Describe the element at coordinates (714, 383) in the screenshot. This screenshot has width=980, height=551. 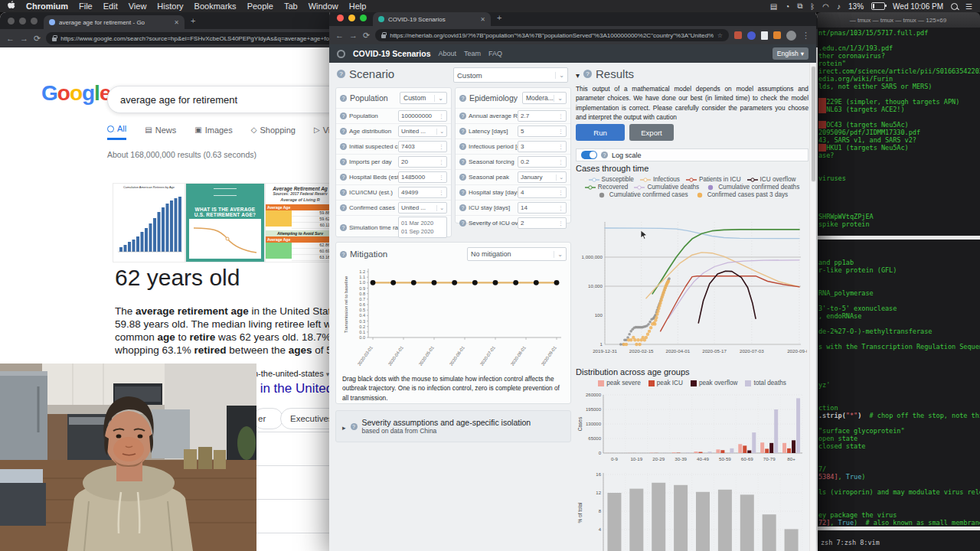
I see `legend-item: peak overflow` at that location.